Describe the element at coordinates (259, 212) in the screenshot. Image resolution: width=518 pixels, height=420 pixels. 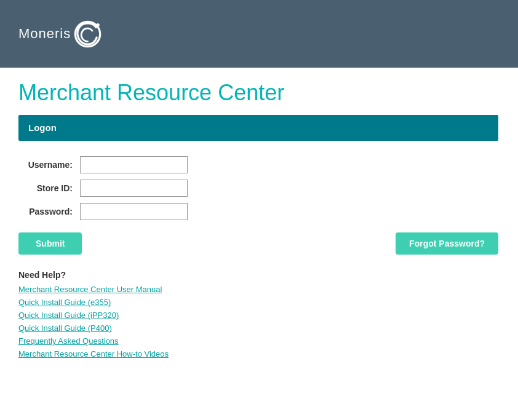
I see `password-row: Password:` at that location.